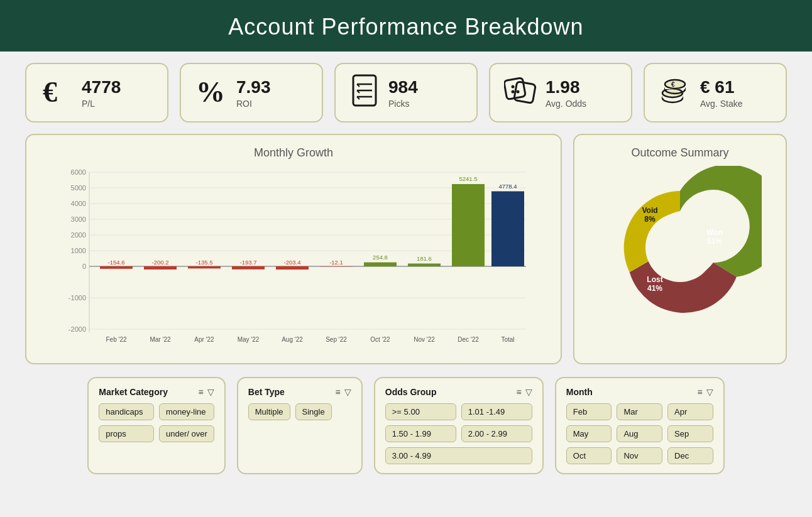 The width and height of the screenshot is (812, 517). I want to click on svg-text: Aug '22, so click(292, 339).